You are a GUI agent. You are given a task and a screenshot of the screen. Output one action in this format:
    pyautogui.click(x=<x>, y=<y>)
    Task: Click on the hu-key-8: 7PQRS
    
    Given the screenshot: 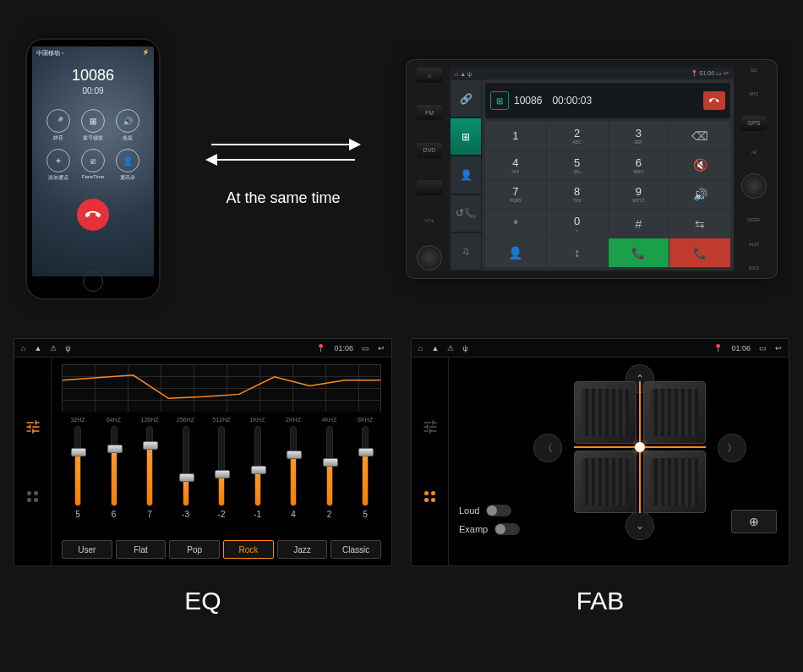 What is the action you would take?
    pyautogui.click(x=516, y=194)
    